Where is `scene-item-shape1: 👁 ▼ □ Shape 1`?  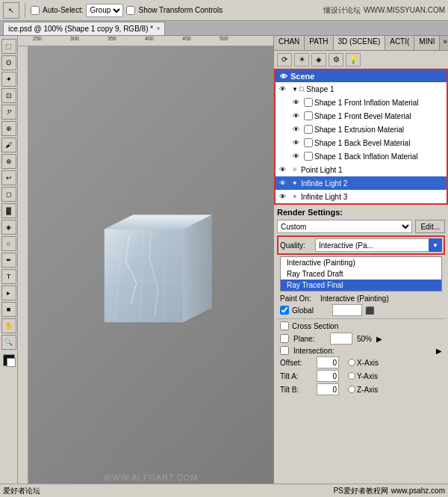 scene-item-shape1: 👁 ▼ □ Shape 1 is located at coordinates (361, 89).